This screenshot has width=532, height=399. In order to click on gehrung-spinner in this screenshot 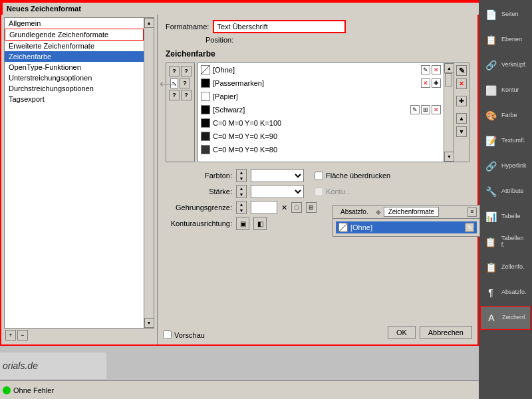, I will do `click(241, 207)`.